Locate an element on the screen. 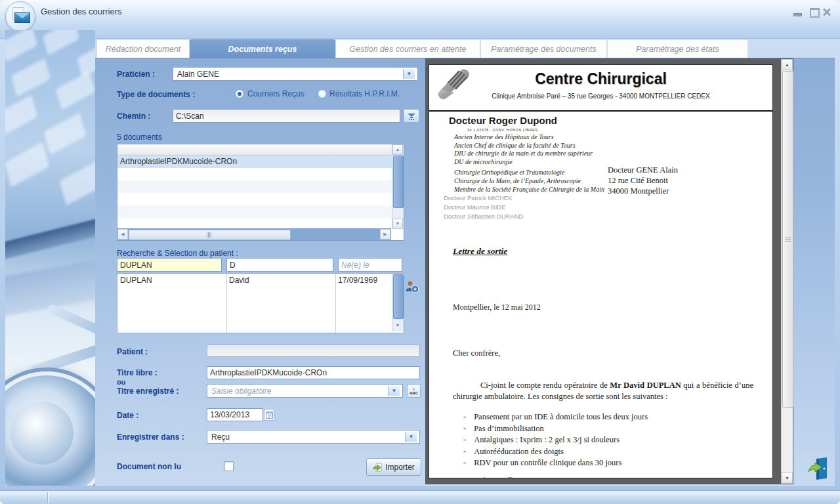 The height and width of the screenshot is (504, 840). titre-libre-label: Titre libre : is located at coordinates (137, 373).